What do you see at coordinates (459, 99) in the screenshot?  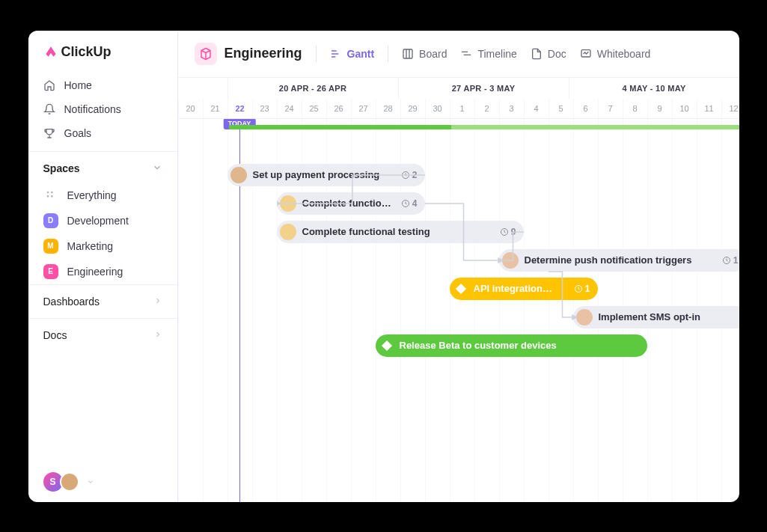 I see `timeline-header: 20 APR - 26 APR27 APR - 3 MAY4 MAY - 10 …` at bounding box center [459, 99].